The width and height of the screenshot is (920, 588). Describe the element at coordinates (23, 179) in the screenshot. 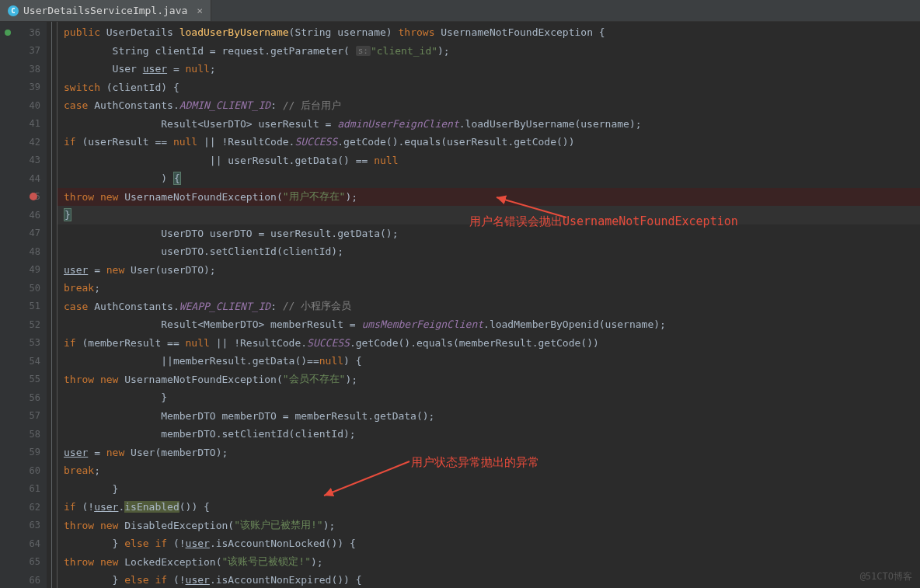

I see `gutter-line: 44` at that location.